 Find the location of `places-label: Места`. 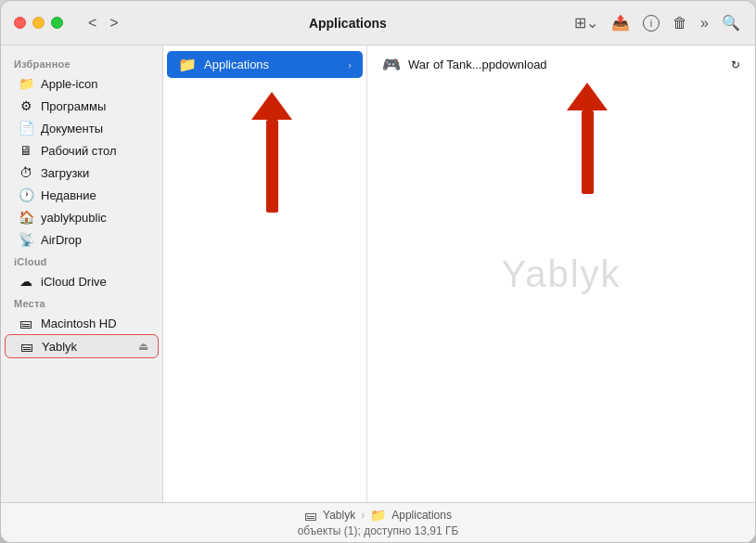

places-label: Места is located at coordinates (82, 303).